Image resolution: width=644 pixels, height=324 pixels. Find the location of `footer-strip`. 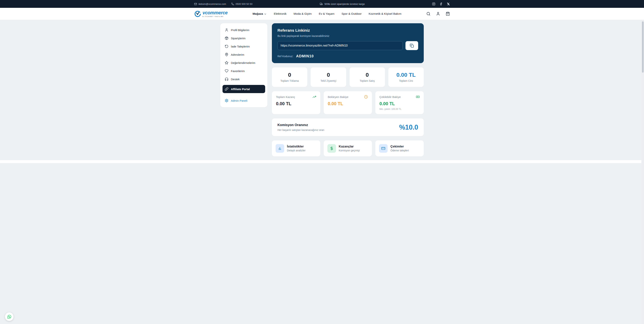

footer-strip is located at coordinates (322, 162).